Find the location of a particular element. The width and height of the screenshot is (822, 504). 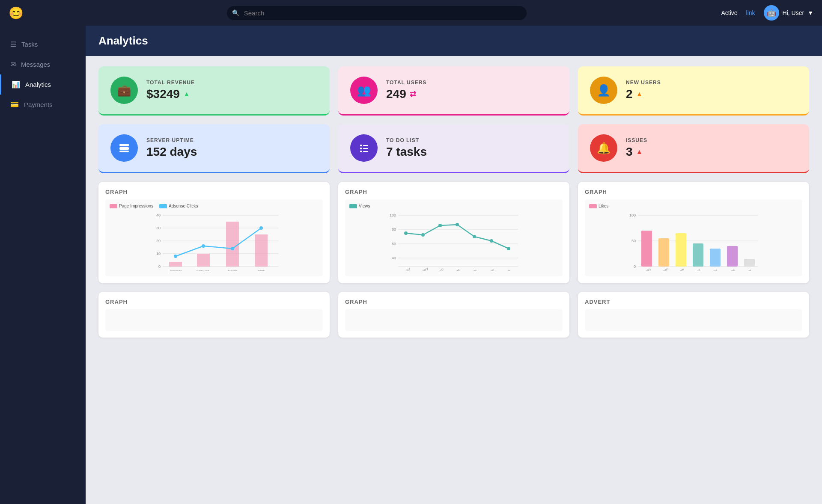

revenue-info: TOTAL REVENUE $3249 ▲ is located at coordinates (232, 90).